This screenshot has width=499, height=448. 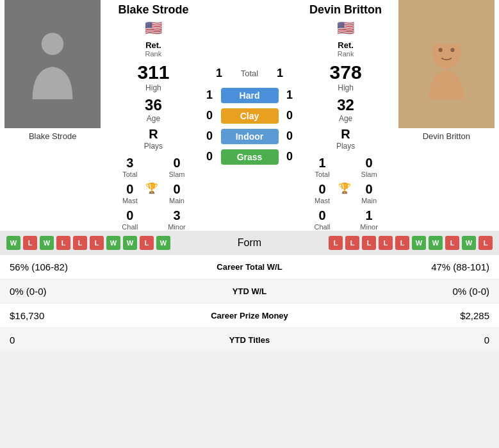 I want to click on right-rank-label: Ret., so click(x=346, y=45).